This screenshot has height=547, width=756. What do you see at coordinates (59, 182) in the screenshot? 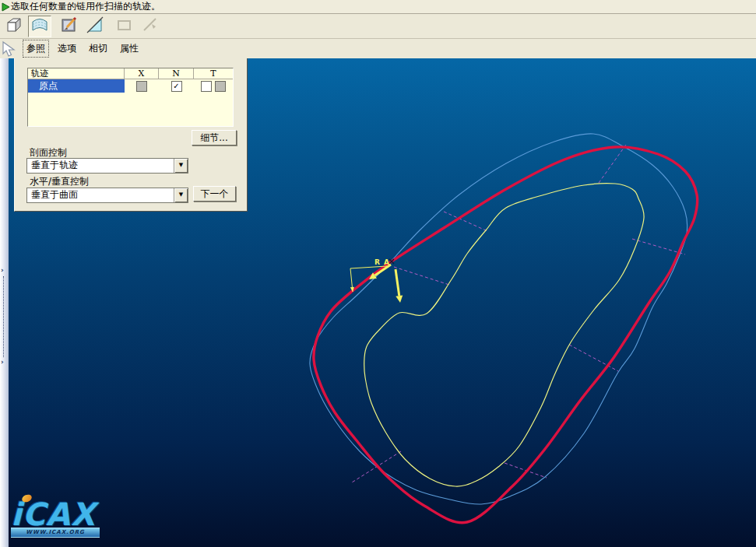
I see `hv-control-label: 水平/垂直控制` at bounding box center [59, 182].